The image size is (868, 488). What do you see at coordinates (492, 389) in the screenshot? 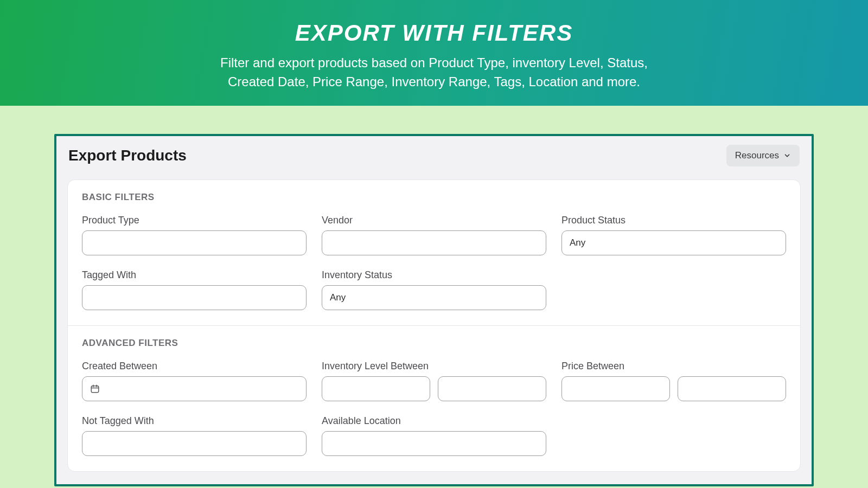
I see `inventory-level-to-input` at bounding box center [492, 389].